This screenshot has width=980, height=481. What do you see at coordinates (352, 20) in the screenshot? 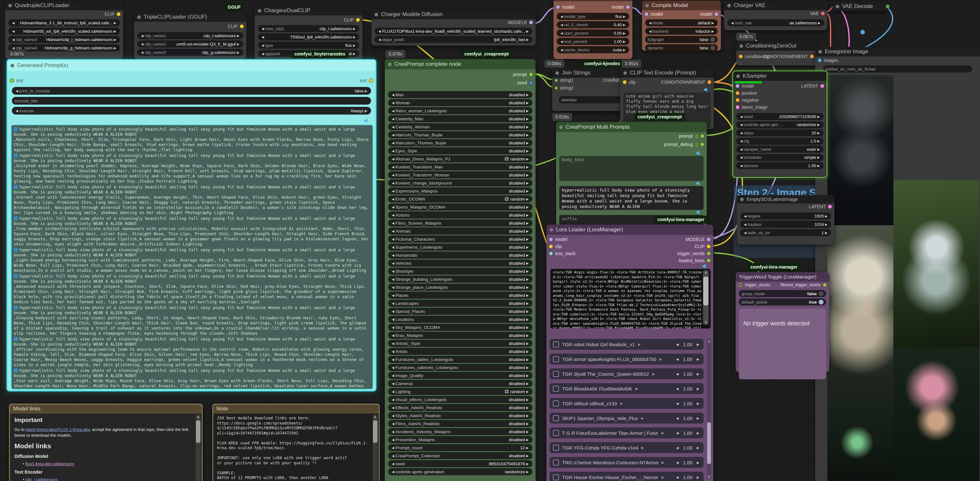
I see `output-clip: CLIP` at bounding box center [352, 20].